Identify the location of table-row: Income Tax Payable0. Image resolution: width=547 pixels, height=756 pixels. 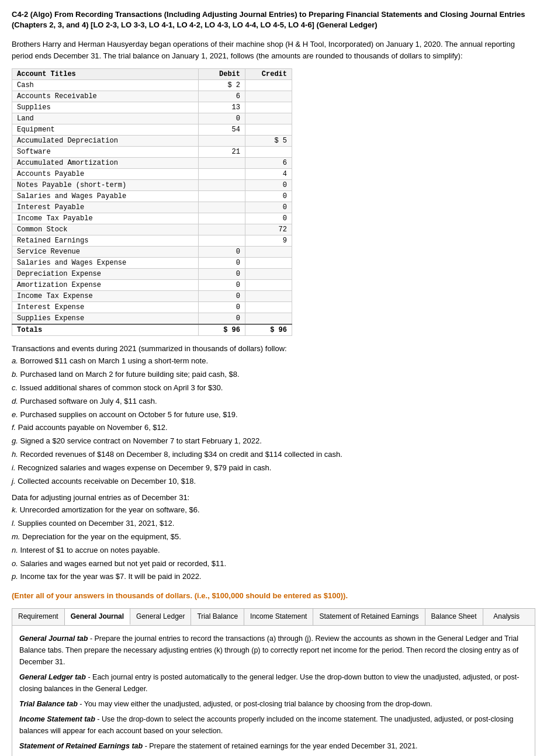
(152, 219).